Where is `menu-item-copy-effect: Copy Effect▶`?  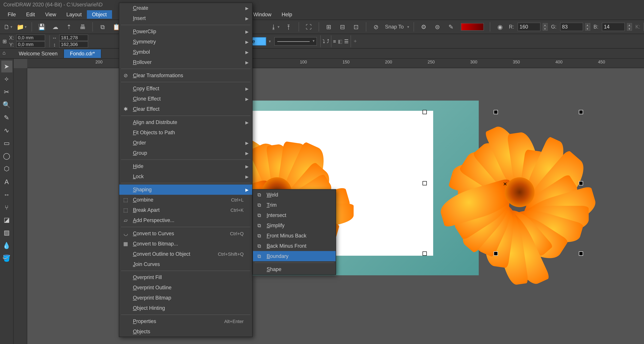 menu-item-copy-effect: Copy Effect▶ is located at coordinates (186, 89).